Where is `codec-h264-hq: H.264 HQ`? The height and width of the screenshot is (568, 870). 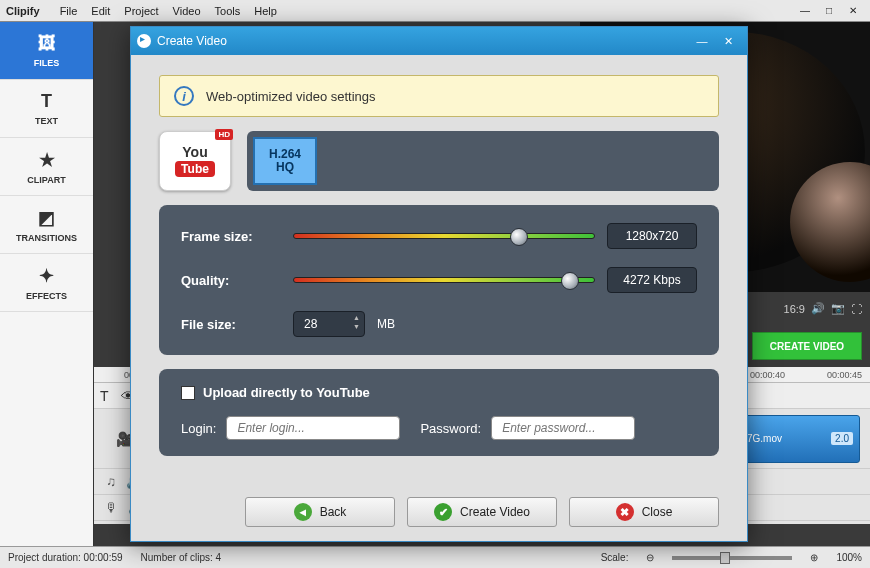
codec-h264-hq: H.264 HQ is located at coordinates (285, 161).